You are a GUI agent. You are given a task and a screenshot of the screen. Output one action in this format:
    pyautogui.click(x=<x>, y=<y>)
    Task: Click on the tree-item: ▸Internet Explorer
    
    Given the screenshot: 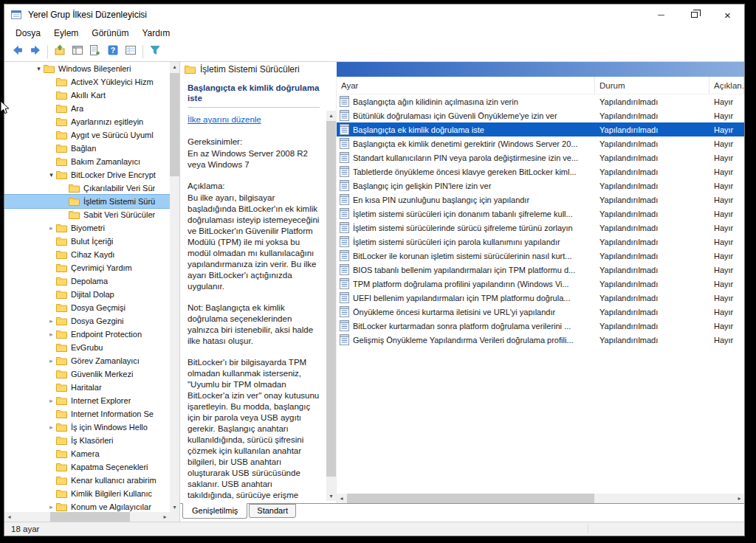 What is the action you would take?
    pyautogui.click(x=87, y=401)
    